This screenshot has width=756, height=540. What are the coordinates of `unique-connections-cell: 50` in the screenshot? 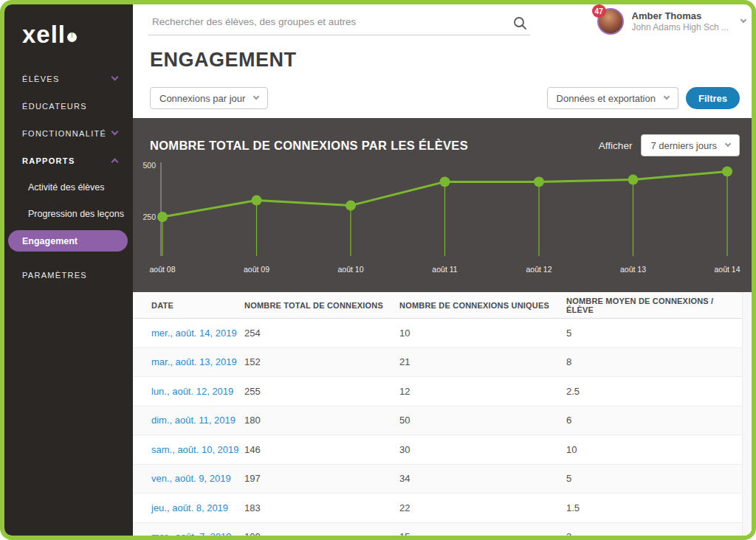 It's located at (483, 420).